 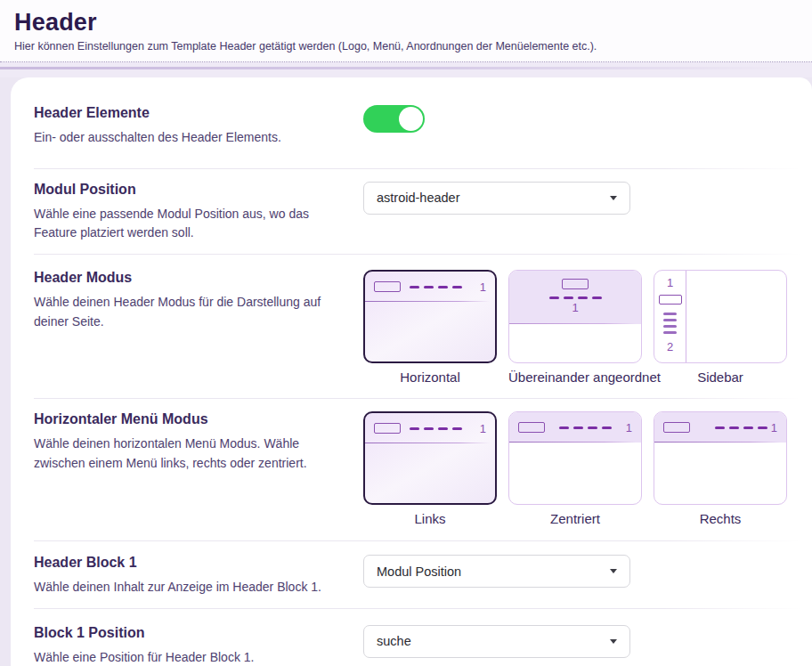 I want to click on select-value: suche, so click(x=493, y=641).